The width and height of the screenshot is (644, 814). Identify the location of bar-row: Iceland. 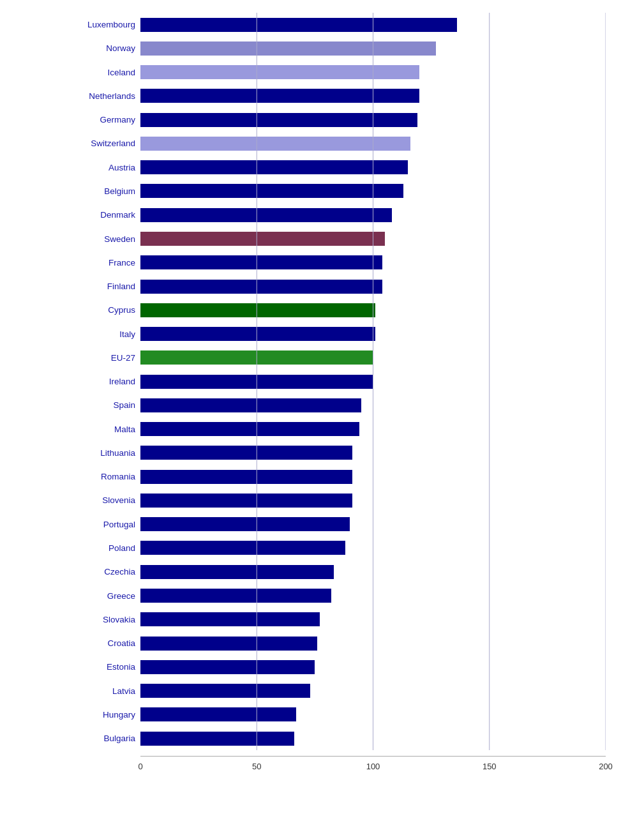
(373, 73).